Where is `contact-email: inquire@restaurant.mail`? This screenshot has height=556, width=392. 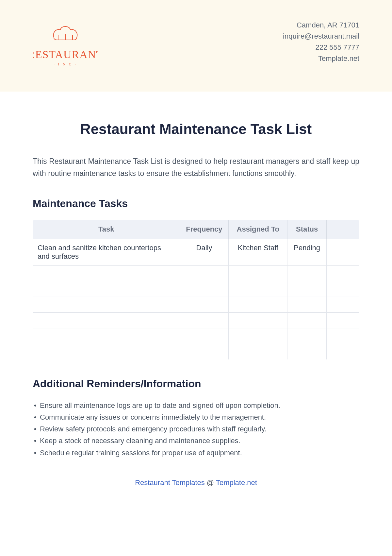 contact-email: inquire@restaurant.mail is located at coordinates (321, 36).